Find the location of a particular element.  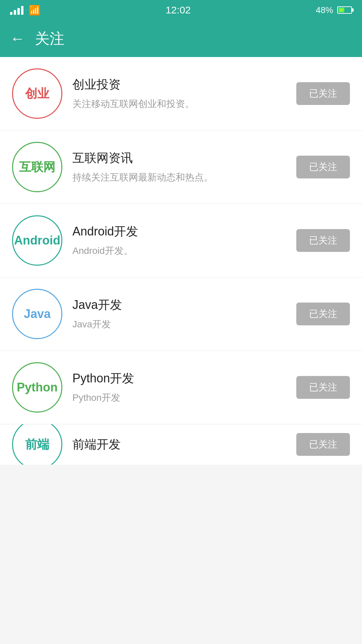

avatar-python: Python is located at coordinates (37, 387).